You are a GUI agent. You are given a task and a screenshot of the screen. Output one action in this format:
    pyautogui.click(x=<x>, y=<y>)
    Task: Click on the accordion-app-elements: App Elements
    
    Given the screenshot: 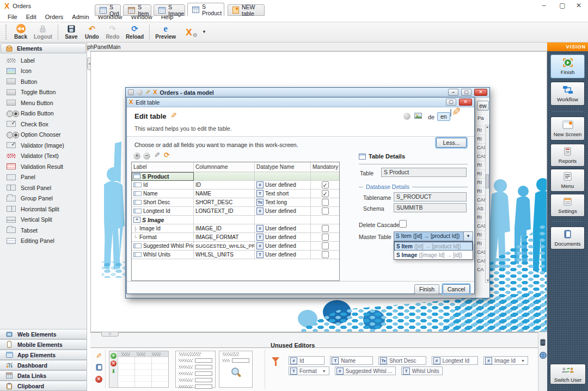 What is the action you would take?
    pyautogui.click(x=44, y=355)
    